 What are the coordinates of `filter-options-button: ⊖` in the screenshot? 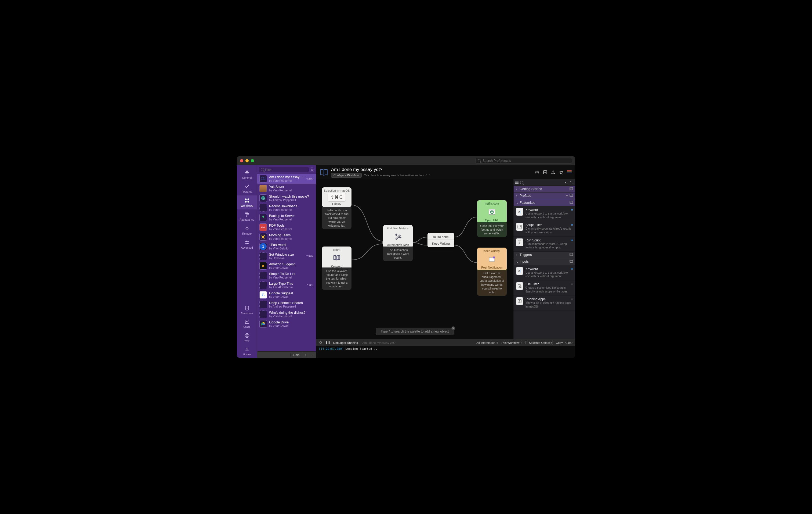 It's located at (312, 169).